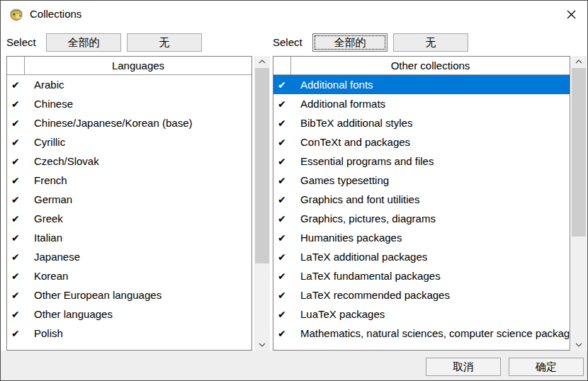 The image size is (588, 381). I want to click on list-item-label: Czech/Slovak, so click(67, 161).